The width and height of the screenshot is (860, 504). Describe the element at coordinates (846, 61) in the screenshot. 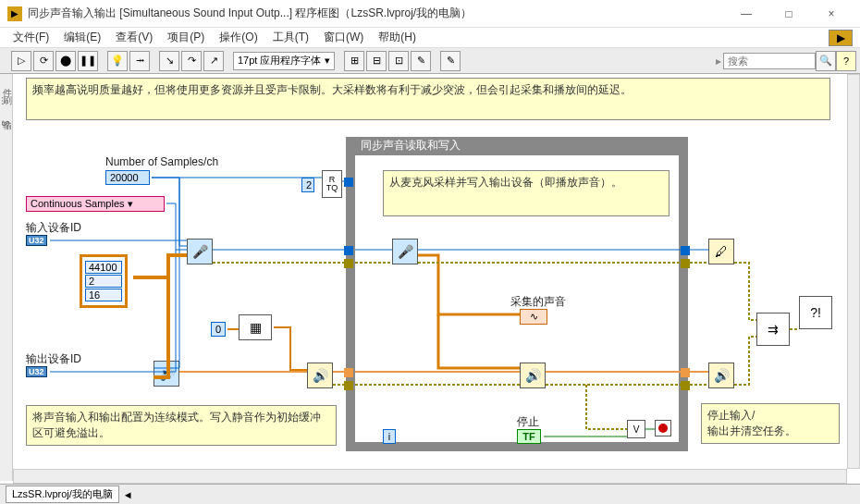

I see `help-button: ?` at that location.